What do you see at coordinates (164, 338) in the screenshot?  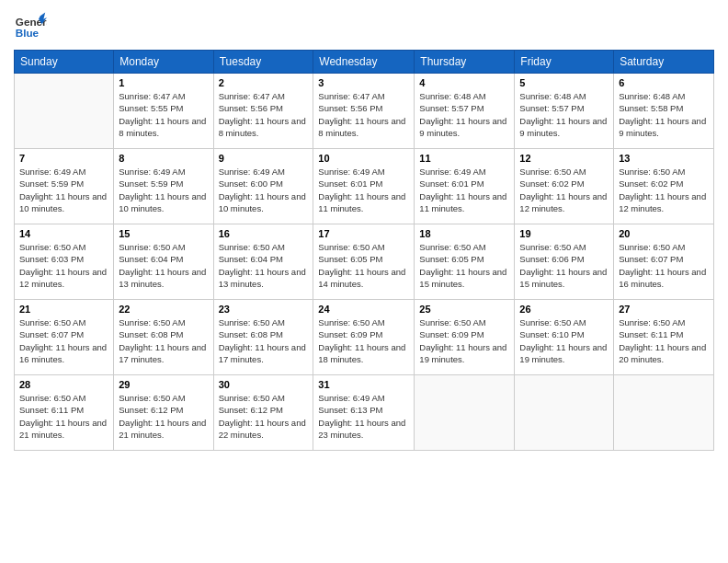 I see `calendar-cell: 22Sunrise: 6:50 AMSunset: 6:08 PMDayligh…` at bounding box center [164, 338].